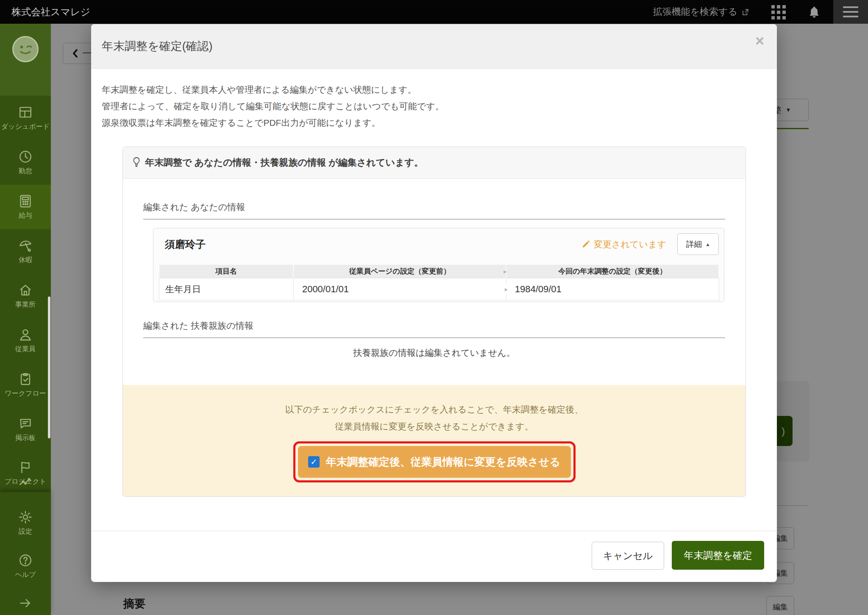  I want to click on modal-header: 年末調整を確定(確認) ×, so click(434, 47).